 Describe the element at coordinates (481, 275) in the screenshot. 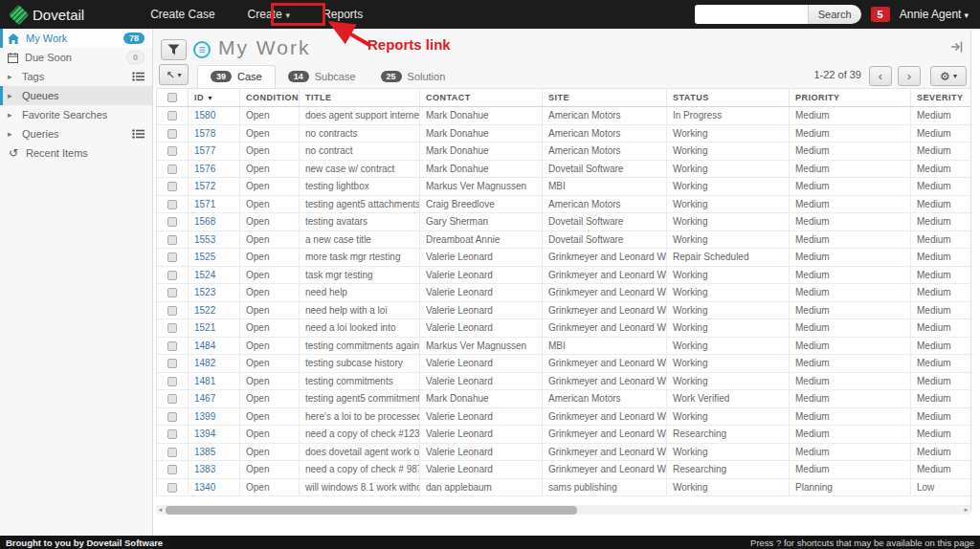

I see `contact-cell: Valerie Leonard` at that location.